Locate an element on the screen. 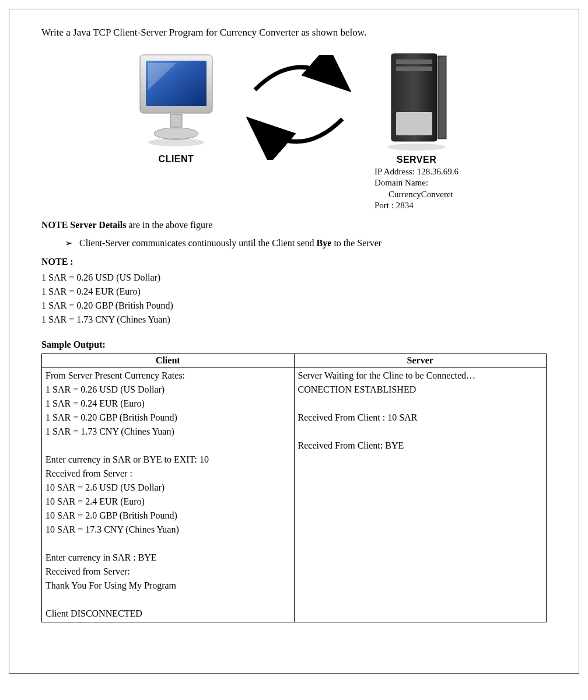 The height and width of the screenshot is (700, 588). server-details: SERVER IP Address: 128.36.69.6 Domain Na… is located at coordinates (416, 183).